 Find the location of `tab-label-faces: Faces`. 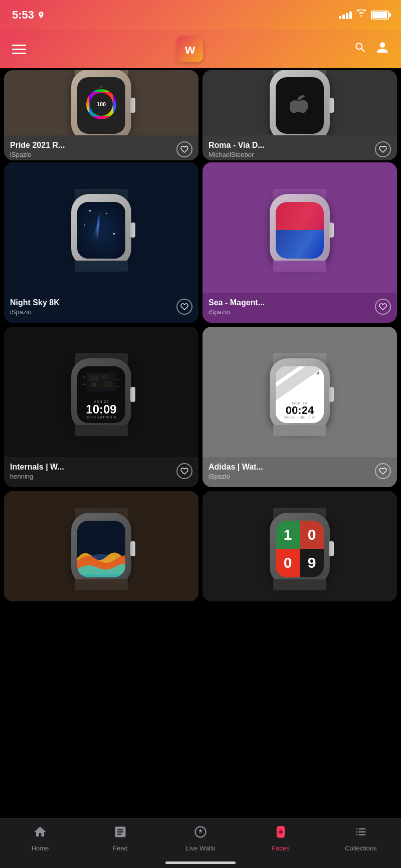

tab-label-faces: Faces is located at coordinates (281, 848).